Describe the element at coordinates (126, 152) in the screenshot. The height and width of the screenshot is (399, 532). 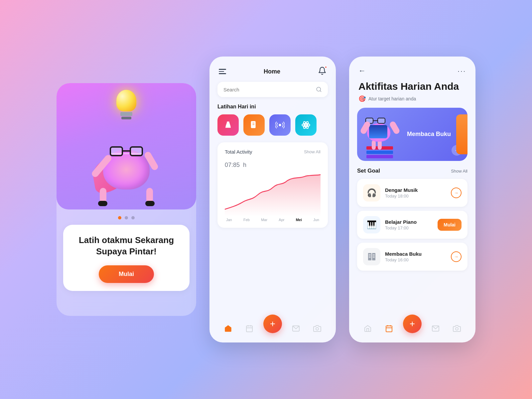
I see `brain-glasses` at that location.